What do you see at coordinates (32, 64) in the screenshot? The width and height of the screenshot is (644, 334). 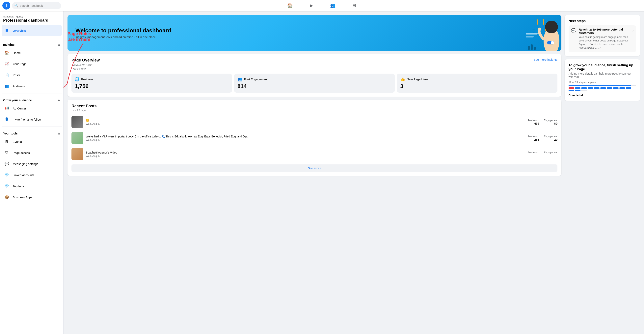 I see `sidebar-item-your-page: 📈 Your Page` at bounding box center [32, 64].